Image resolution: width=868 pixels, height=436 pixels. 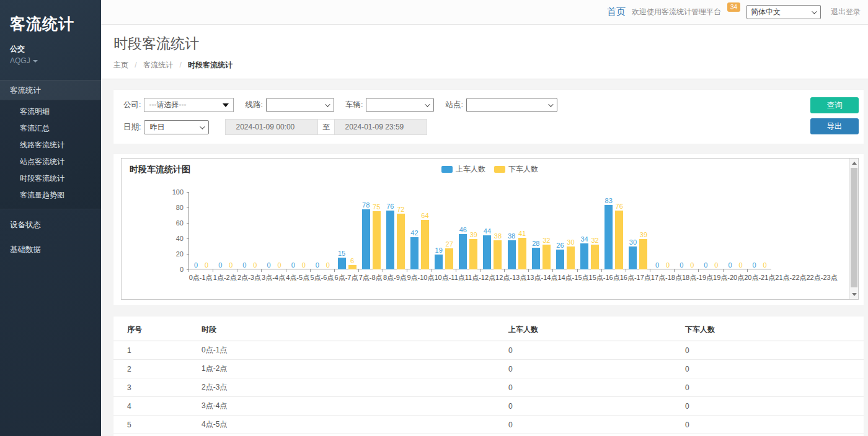 What do you see at coordinates (414, 250) in the screenshot?
I see `bar-column: 42` at bounding box center [414, 250].